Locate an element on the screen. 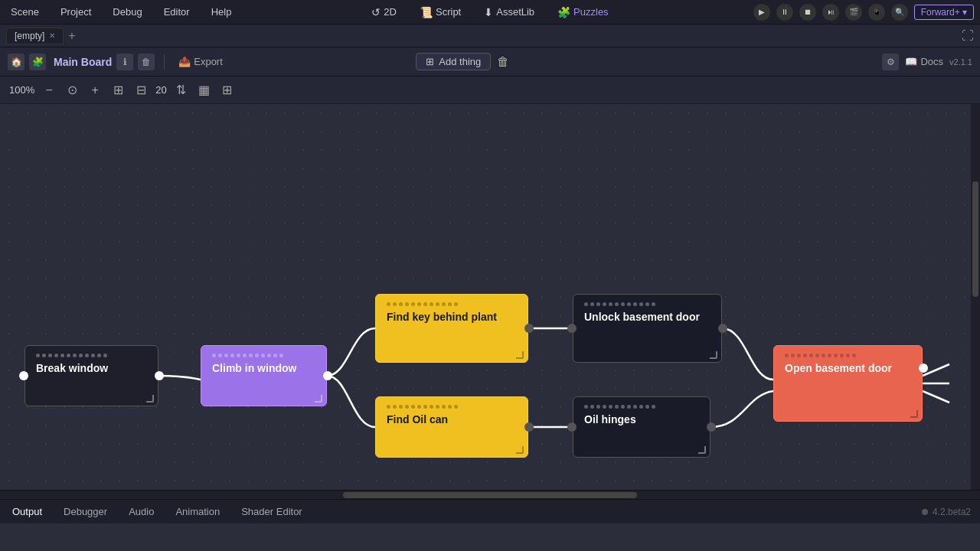 The image size is (980, 551). toolbar-2d: ↺ 2D is located at coordinates (384, 12).